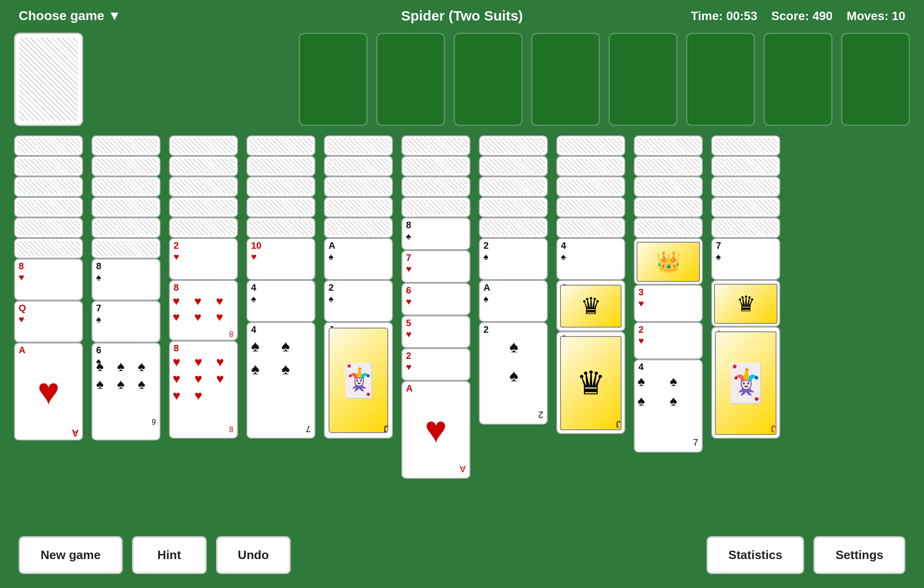 This screenshot has height=588, width=924. Describe the element at coordinates (436, 266) in the screenshot. I see `table-row: 7 ♥` at that location.